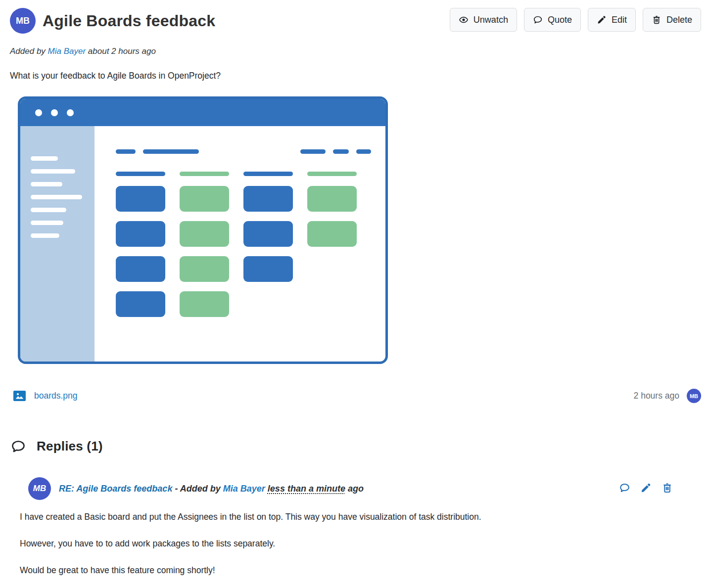 The image size is (711, 588). Describe the element at coordinates (657, 20) in the screenshot. I see `trash-icon` at that location.